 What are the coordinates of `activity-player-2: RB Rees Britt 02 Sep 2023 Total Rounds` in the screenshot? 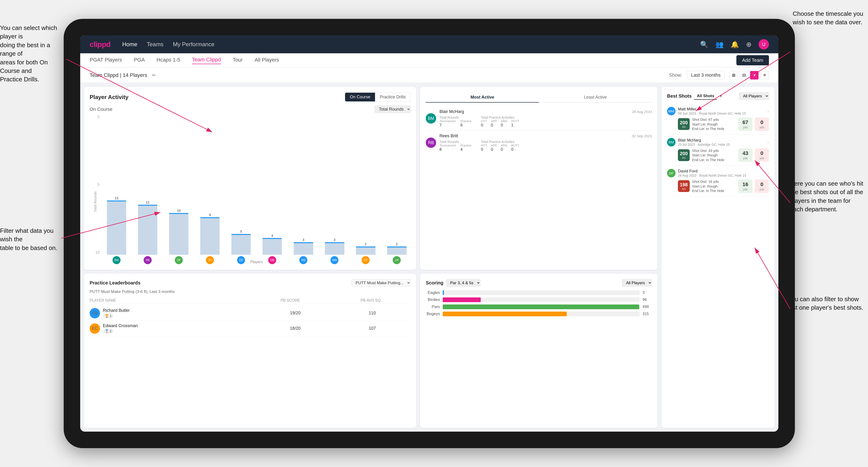 It's located at (539, 143).